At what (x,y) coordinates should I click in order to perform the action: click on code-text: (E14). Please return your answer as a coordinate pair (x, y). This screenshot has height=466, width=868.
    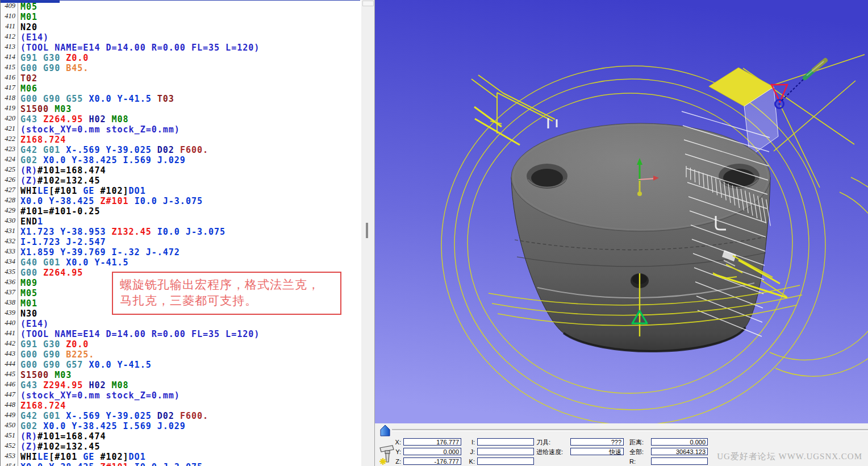
    Looking at the image, I should click on (34, 38).